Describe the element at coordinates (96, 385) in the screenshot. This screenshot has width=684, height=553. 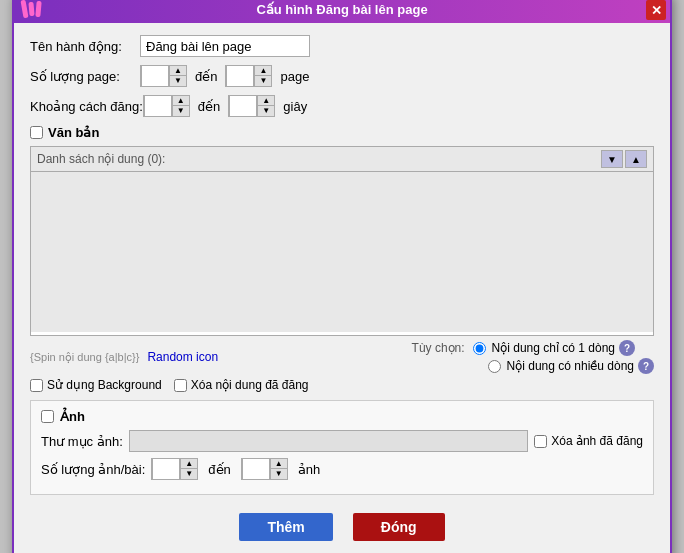
I see `su-dung-bg-label-wrap: Sử dụng Background` at that location.